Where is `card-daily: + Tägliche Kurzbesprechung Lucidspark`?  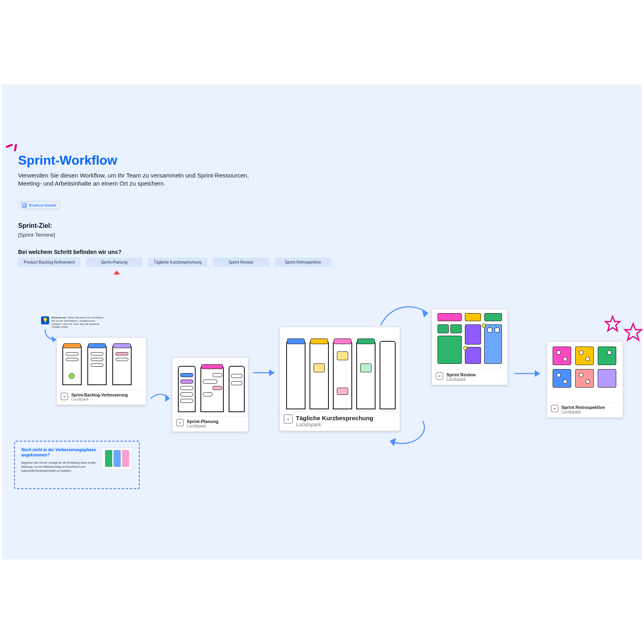
card-daily: + Tägliche Kurzbesprechung Lucidspark is located at coordinates (340, 379).